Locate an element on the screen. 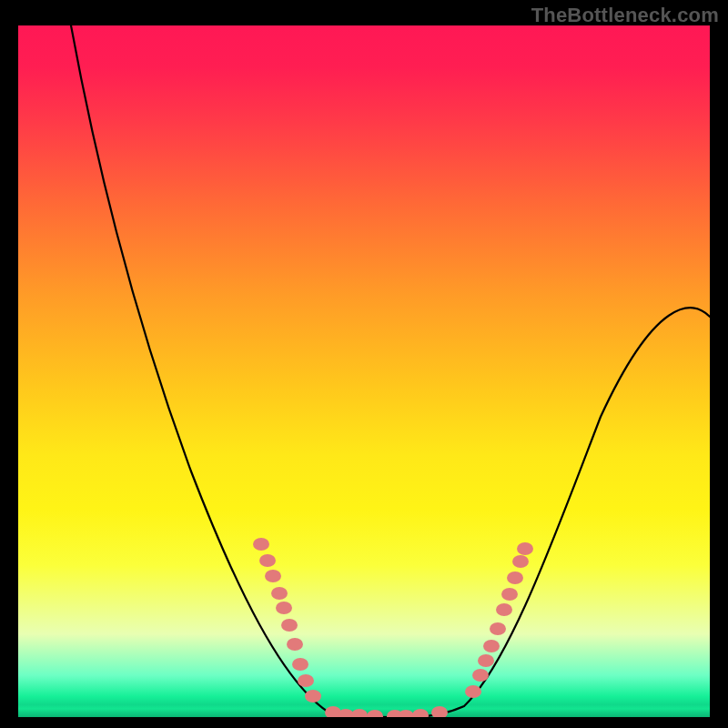 Image resolution: width=728 pixels, height=728 pixels. watermark-text: TheBottleneck.com is located at coordinates (625, 15).